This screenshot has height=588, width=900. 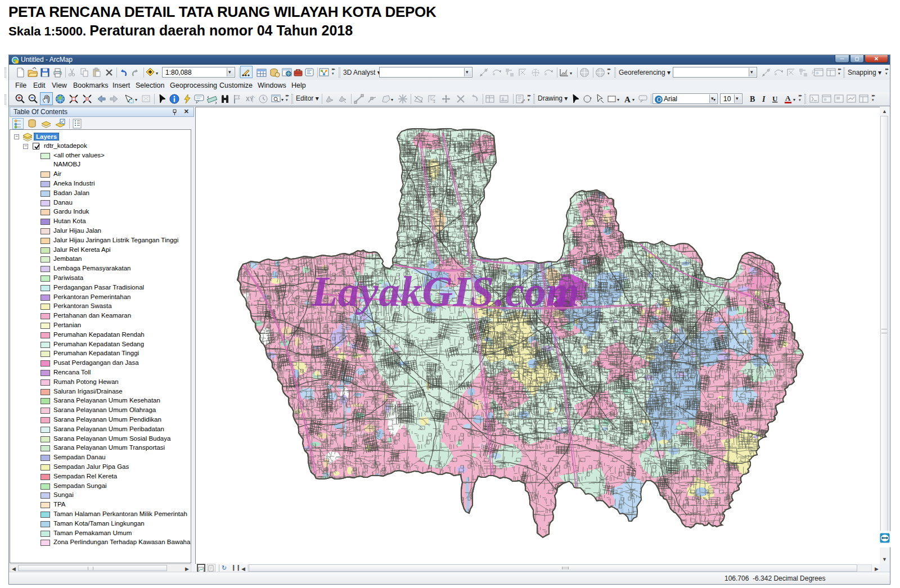 I want to click on svg-text: U, so click(x=775, y=99).